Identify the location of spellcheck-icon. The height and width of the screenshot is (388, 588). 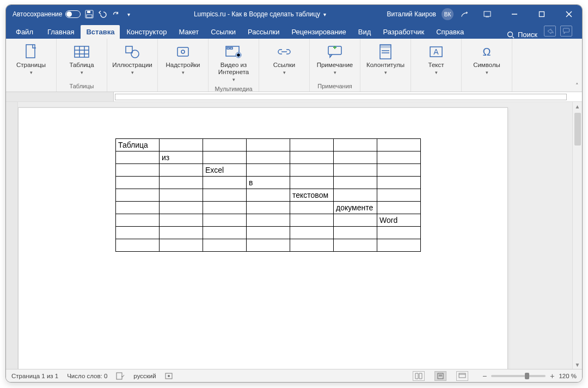
(120, 376).